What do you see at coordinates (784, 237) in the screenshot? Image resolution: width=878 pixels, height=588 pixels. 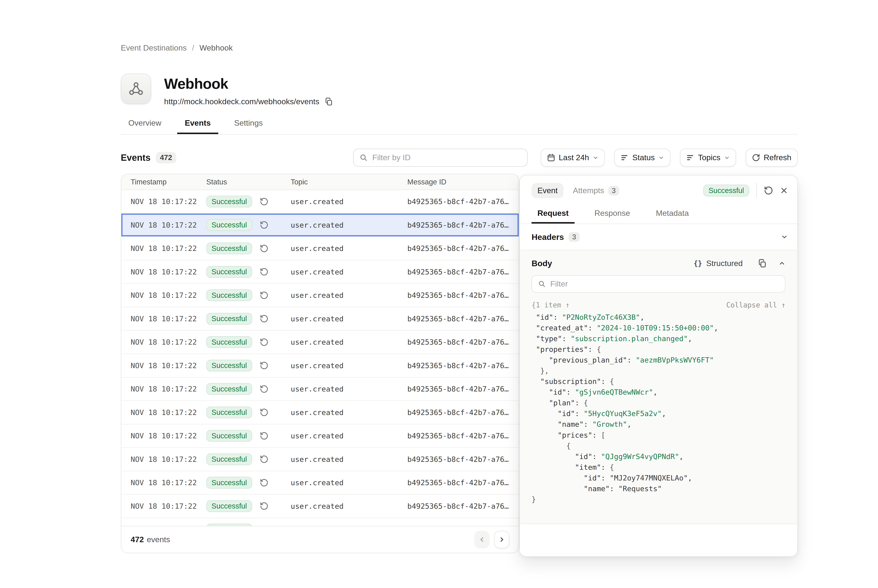 I see `expand-headers-button` at bounding box center [784, 237].